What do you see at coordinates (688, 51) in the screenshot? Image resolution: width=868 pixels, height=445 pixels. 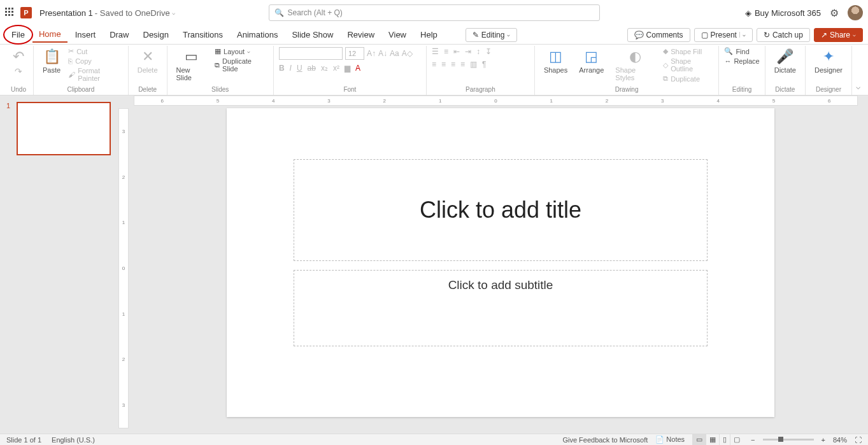 I see `shape-fill-button: ◆Shape Fill` at bounding box center [688, 51].